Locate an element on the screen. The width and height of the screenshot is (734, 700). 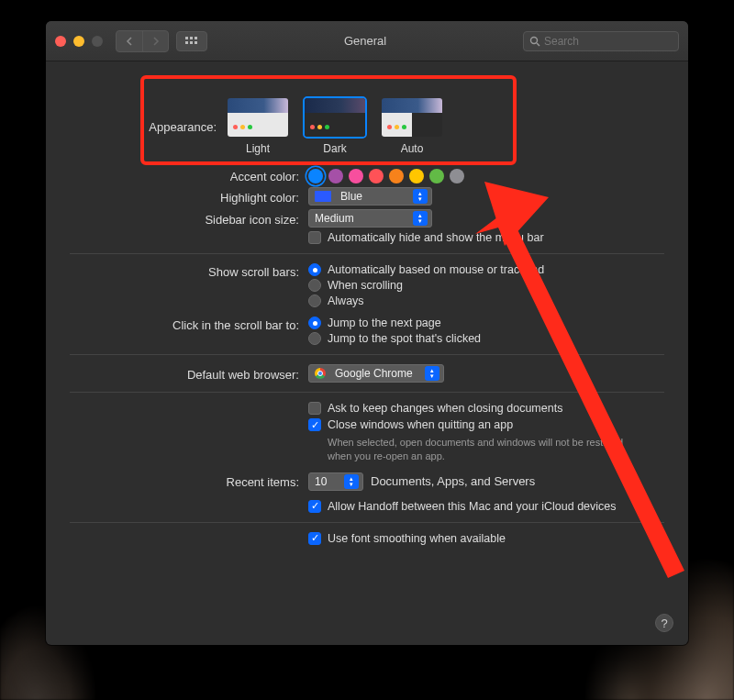
scroll-bars-option: Automatically based on mouse or trackpad is located at coordinates (486, 270).